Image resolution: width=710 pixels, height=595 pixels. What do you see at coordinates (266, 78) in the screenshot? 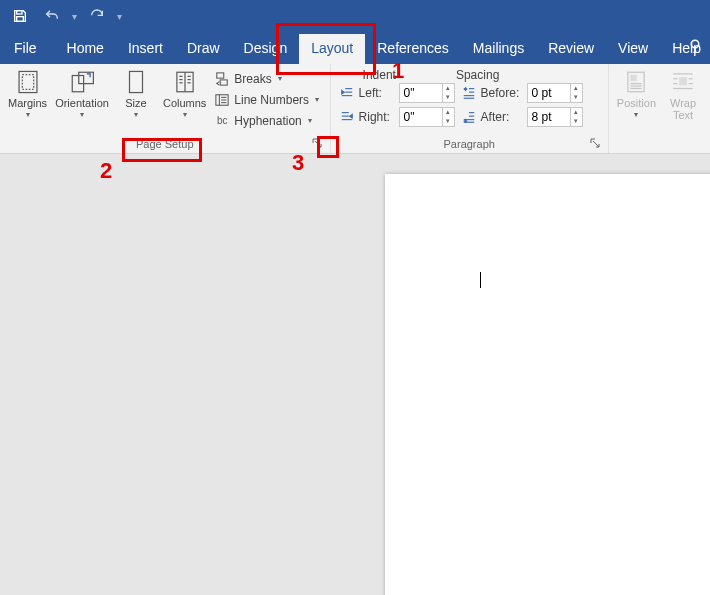
I see `breaks-button: Breaks ▾` at bounding box center [266, 78].